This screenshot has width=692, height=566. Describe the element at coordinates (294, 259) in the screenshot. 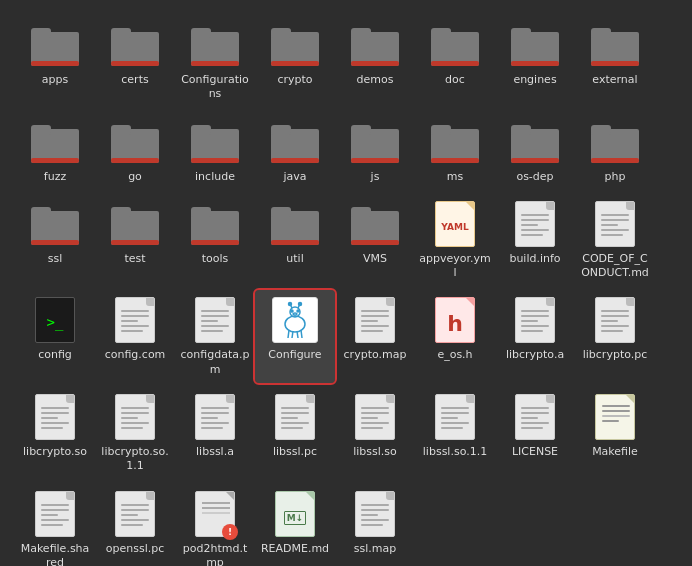

I see `item-label-util: util` at that location.